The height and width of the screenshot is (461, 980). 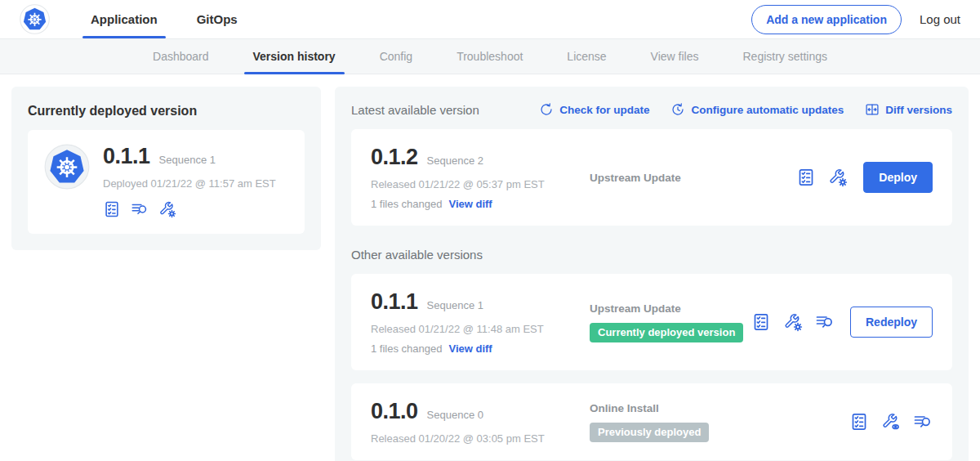 I want to click on version-info: 0.1.1 Sequence 1 Released 01/21/22 @ 11:…, so click(x=470, y=322).